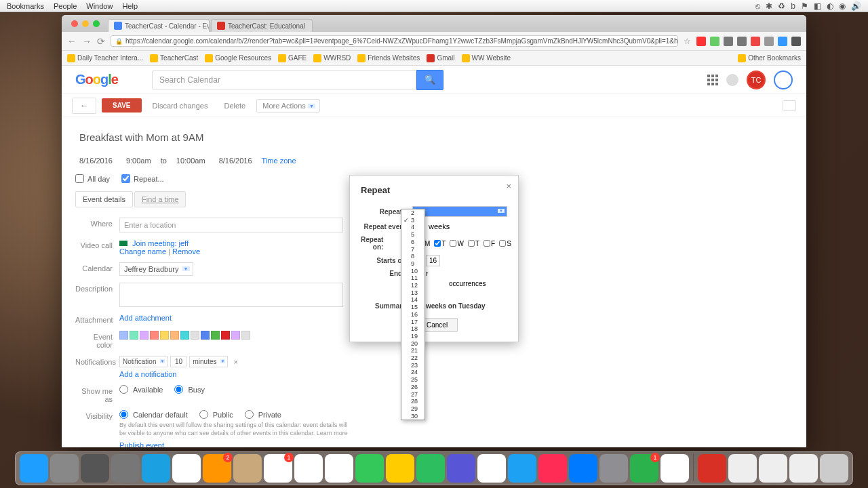 This screenshot has height=488, width=868. I want to click on dock-doc1-icon, so click(743, 468).